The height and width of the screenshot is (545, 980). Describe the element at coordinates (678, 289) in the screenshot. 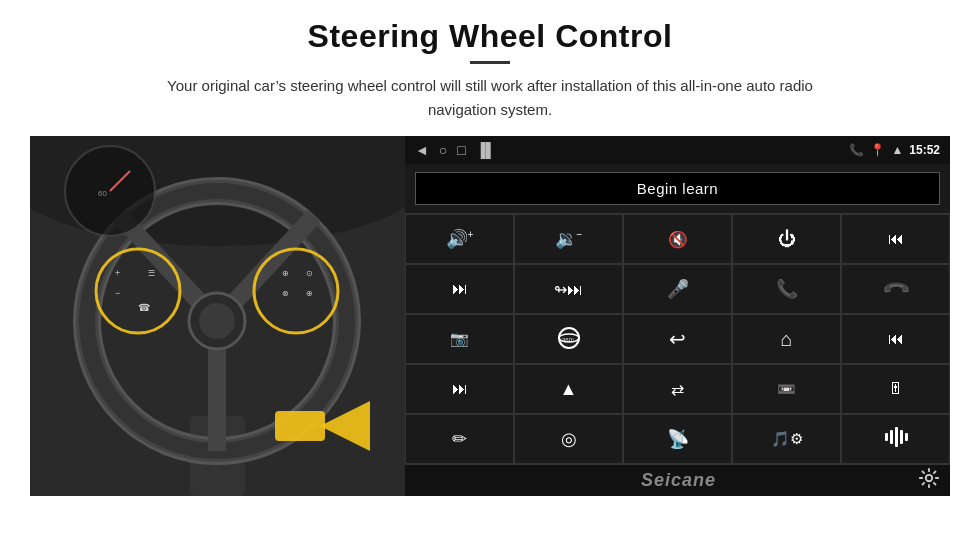

I see `ctrl-mic: 🎤` at that location.